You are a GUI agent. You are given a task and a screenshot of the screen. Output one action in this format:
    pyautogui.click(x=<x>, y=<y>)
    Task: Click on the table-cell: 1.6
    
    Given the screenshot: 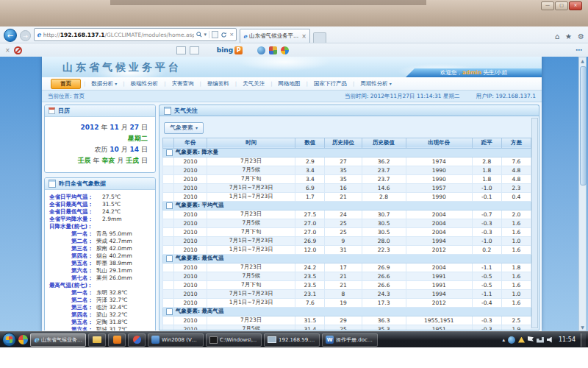 What is the action you would take?
    pyautogui.click(x=516, y=285)
    